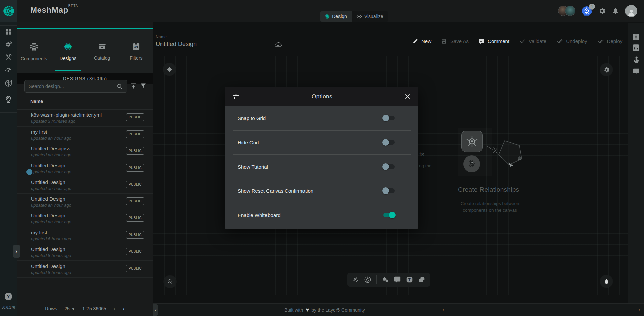 The height and width of the screenshot is (316, 644). What do you see at coordinates (567, 11) in the screenshot?
I see `collaborator-avatars` at bounding box center [567, 11].